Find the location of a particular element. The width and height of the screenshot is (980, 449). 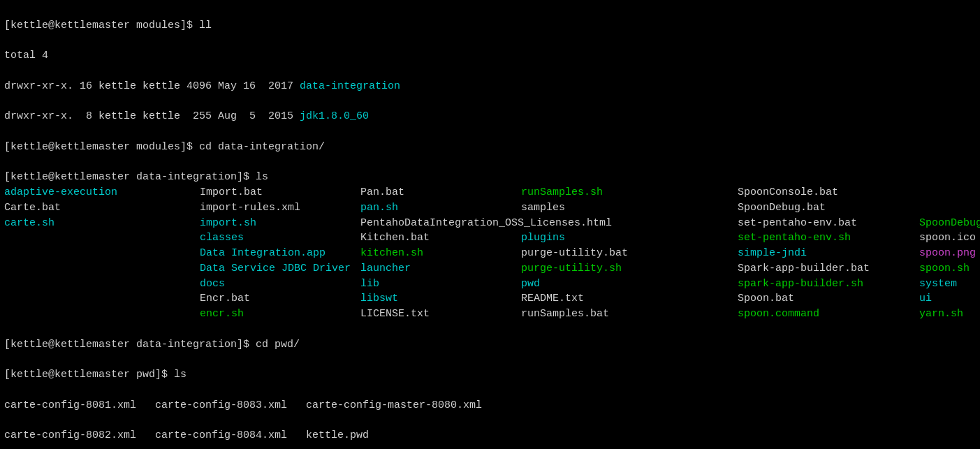

ls-item: pwd is located at coordinates (629, 284).